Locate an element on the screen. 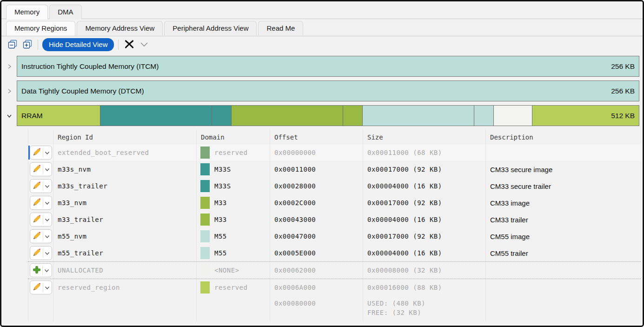 The width and height of the screenshot is (644, 327). bar-size-label: 256 KB is located at coordinates (625, 91).